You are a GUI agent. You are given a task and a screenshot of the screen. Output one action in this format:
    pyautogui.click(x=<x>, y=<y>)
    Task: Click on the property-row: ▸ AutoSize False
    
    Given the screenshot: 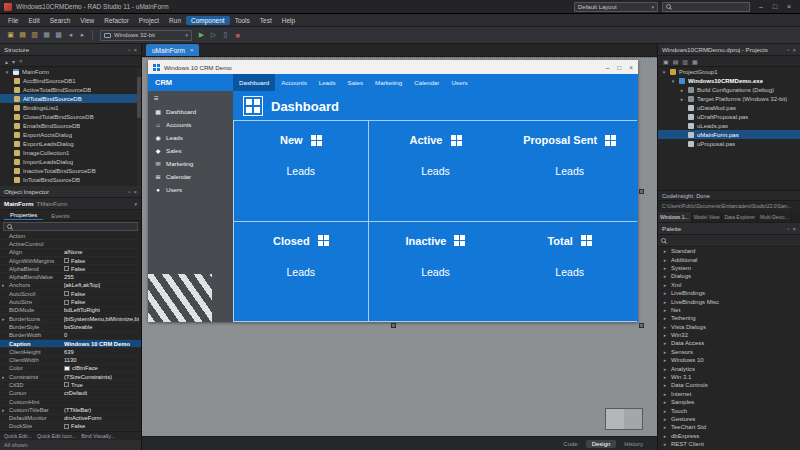 What is the action you would take?
    pyautogui.click(x=70, y=302)
    